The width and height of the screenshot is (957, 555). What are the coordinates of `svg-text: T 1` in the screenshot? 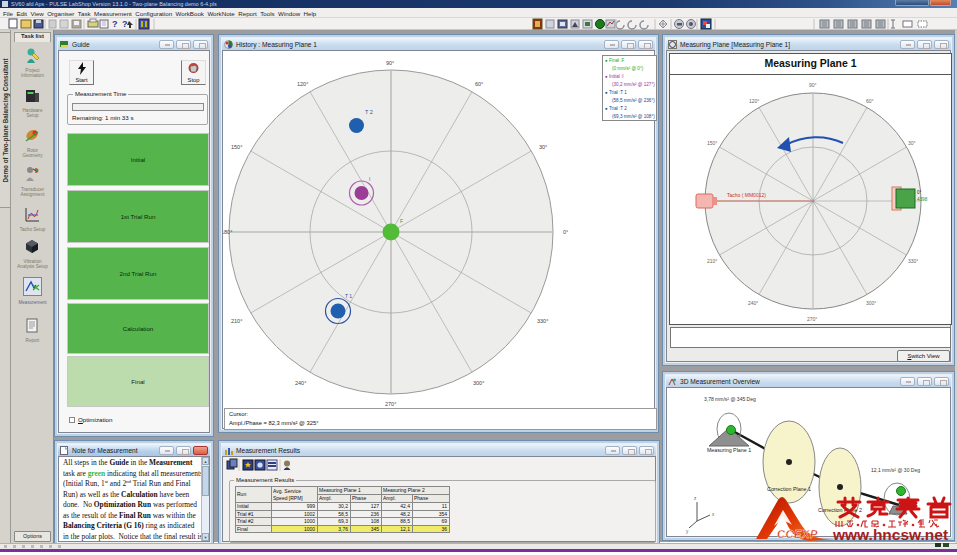 It's located at (348, 296).